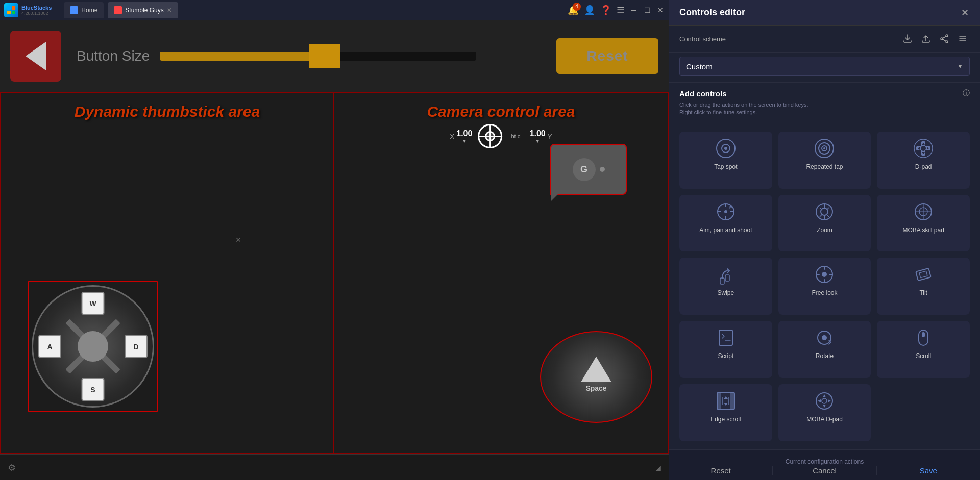 Image resolution: width=980 pixels, height=480 pixels. I want to click on panel-close-button: ✕, so click(965, 13).